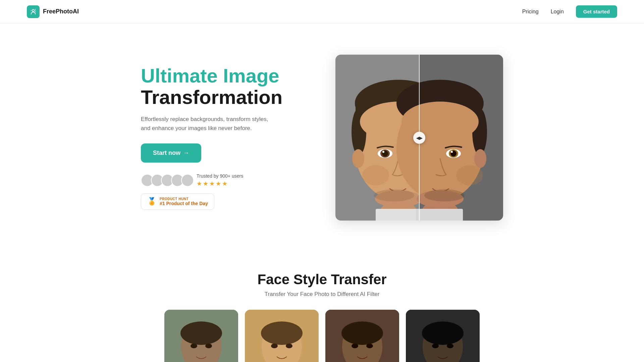  I want to click on trust-text: Trusted by 900+ users, so click(220, 176).